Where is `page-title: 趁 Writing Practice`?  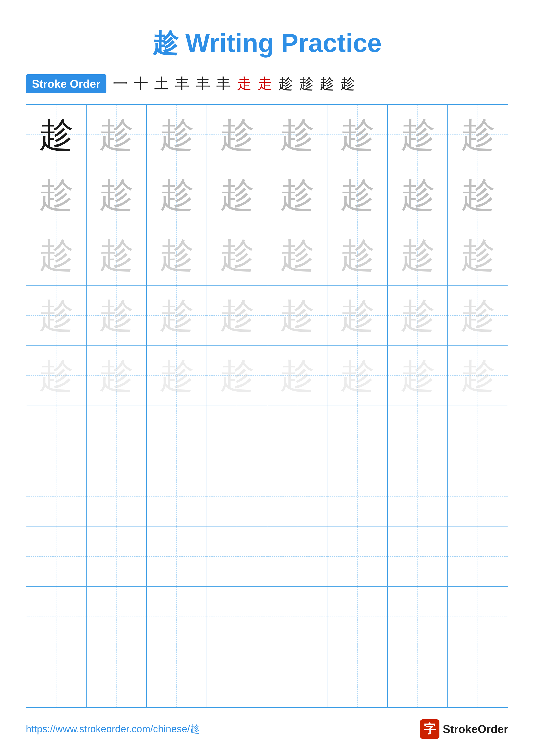
page-title: 趁 Writing Practice is located at coordinates (267, 43).